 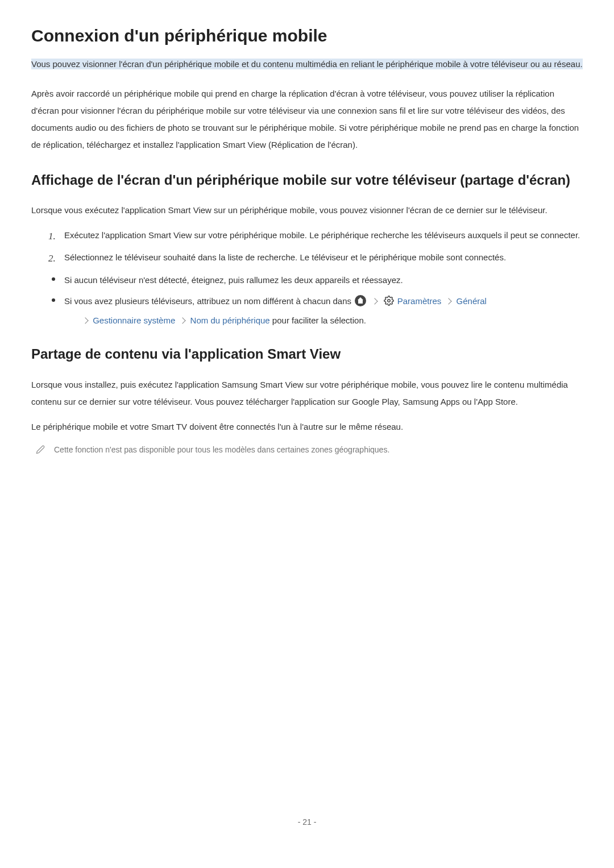 What do you see at coordinates (285, 257) in the screenshot?
I see `step-2-text: Sélectionnez le téléviseur souhaité dans…` at bounding box center [285, 257].